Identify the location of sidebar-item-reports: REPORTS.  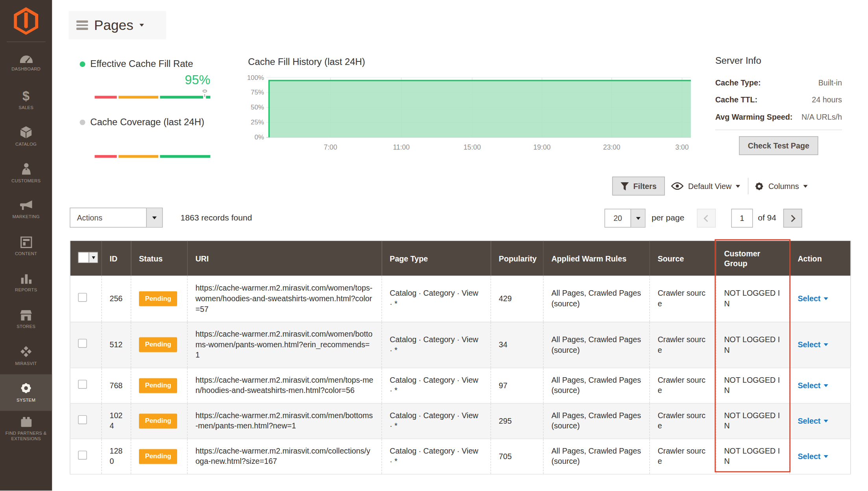
(26, 283).